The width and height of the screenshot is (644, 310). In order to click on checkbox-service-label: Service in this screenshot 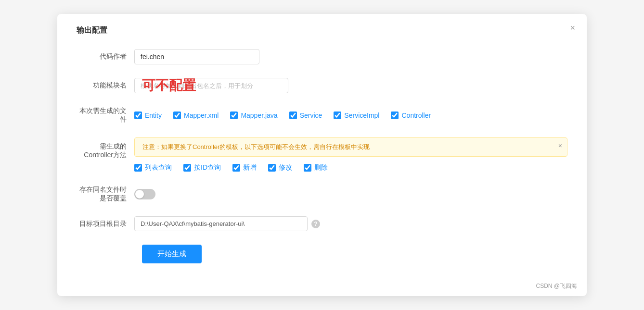, I will do `click(311, 115)`.